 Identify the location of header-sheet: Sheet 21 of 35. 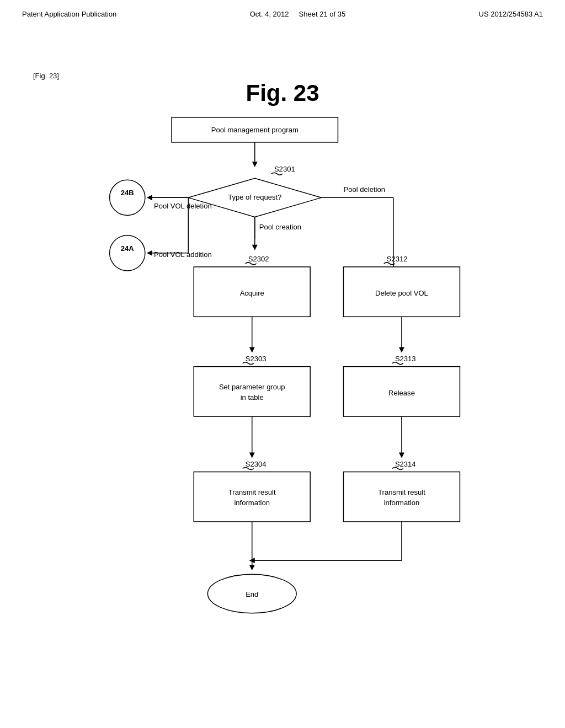
(322, 14).